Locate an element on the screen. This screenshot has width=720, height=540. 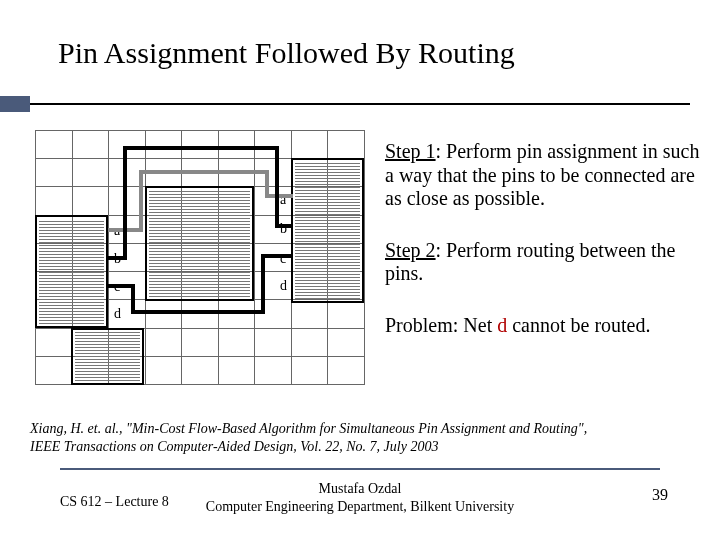
block-right is located at coordinates (328, 230).